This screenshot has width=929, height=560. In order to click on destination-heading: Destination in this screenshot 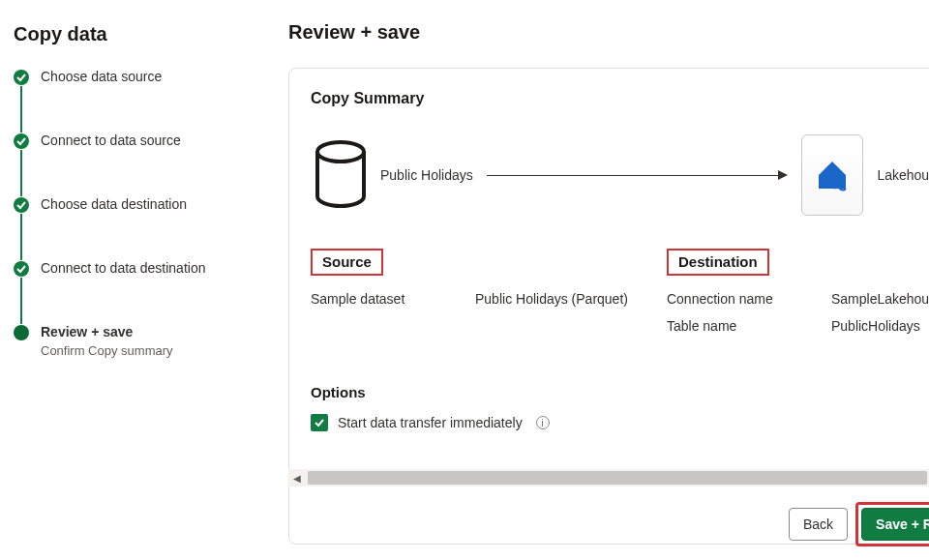, I will do `click(718, 262)`.